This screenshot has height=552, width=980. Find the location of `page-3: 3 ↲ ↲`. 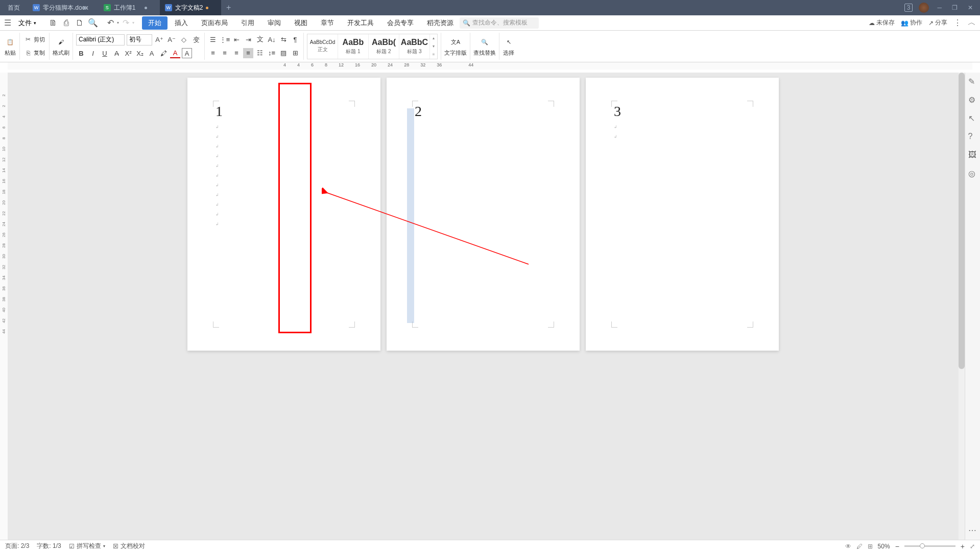

page-3: 3 ↲ ↲ is located at coordinates (682, 214).